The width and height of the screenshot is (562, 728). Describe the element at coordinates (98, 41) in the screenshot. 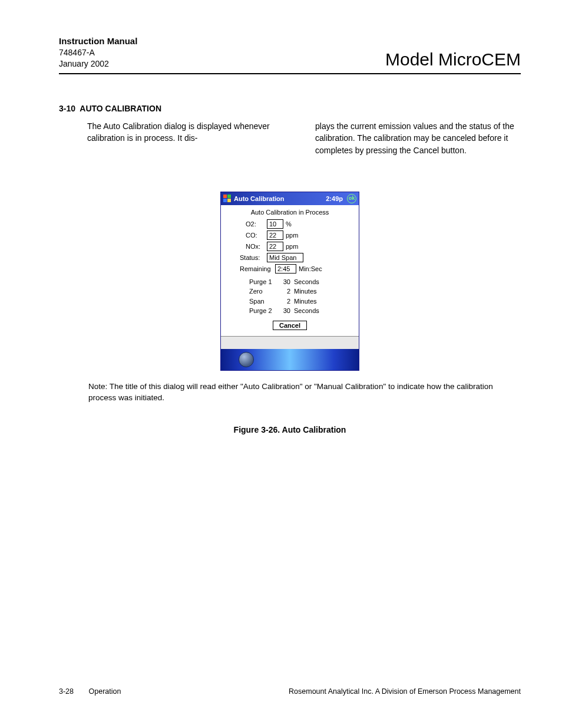

I see `manual-title: Instruction Manual` at that location.